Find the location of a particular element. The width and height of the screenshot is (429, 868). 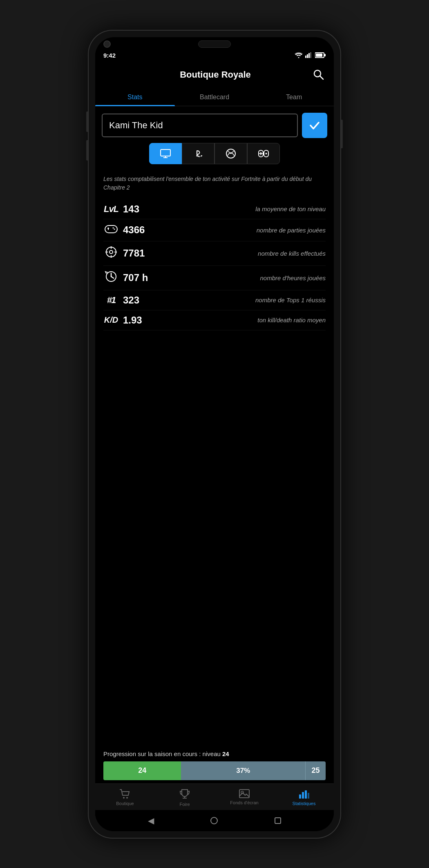

status-icons is located at coordinates (310, 55).